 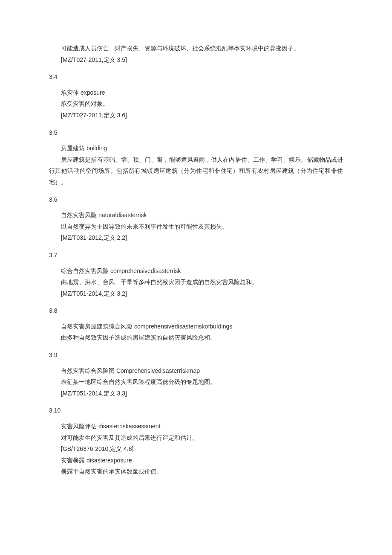 What do you see at coordinates (196, 238) in the screenshot?
I see `reference-line: [MZ/T031-2012,定义 2.2]` at bounding box center [196, 238].